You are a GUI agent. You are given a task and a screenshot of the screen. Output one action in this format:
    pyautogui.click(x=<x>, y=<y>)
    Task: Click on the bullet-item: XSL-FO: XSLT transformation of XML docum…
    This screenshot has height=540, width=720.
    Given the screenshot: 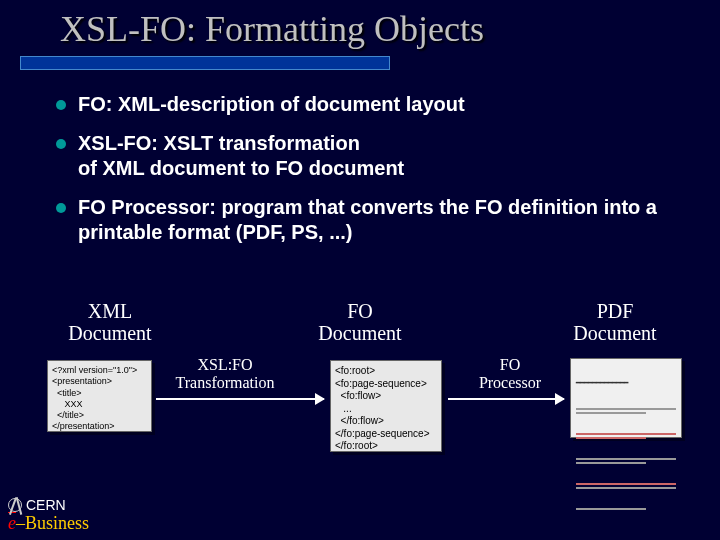 What is the action you would take?
    pyautogui.click(x=363, y=156)
    